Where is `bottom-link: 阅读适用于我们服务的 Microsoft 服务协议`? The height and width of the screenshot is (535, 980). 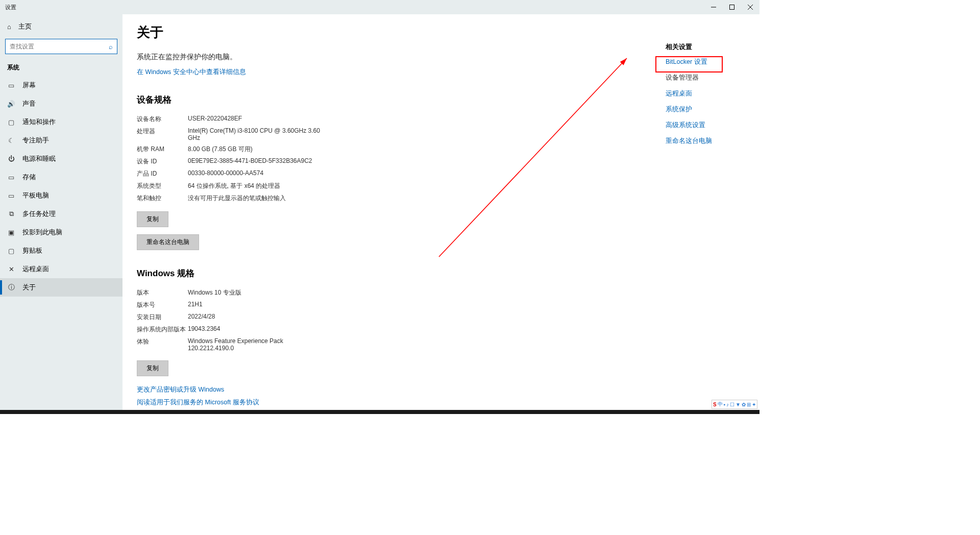
bottom-link: 阅读适用于我们服务的 Microsoft 服务协议 is located at coordinates (441, 402).